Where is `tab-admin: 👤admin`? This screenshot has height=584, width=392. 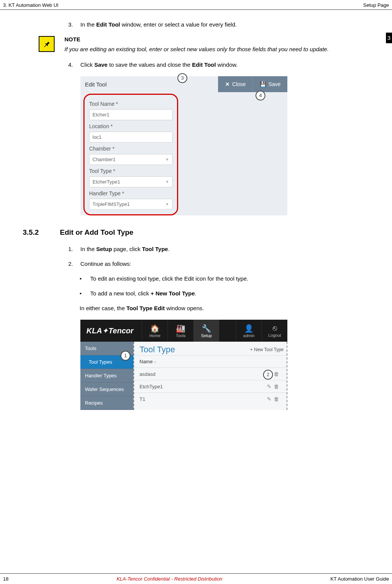 tab-admin: 👤admin is located at coordinates (249, 331).